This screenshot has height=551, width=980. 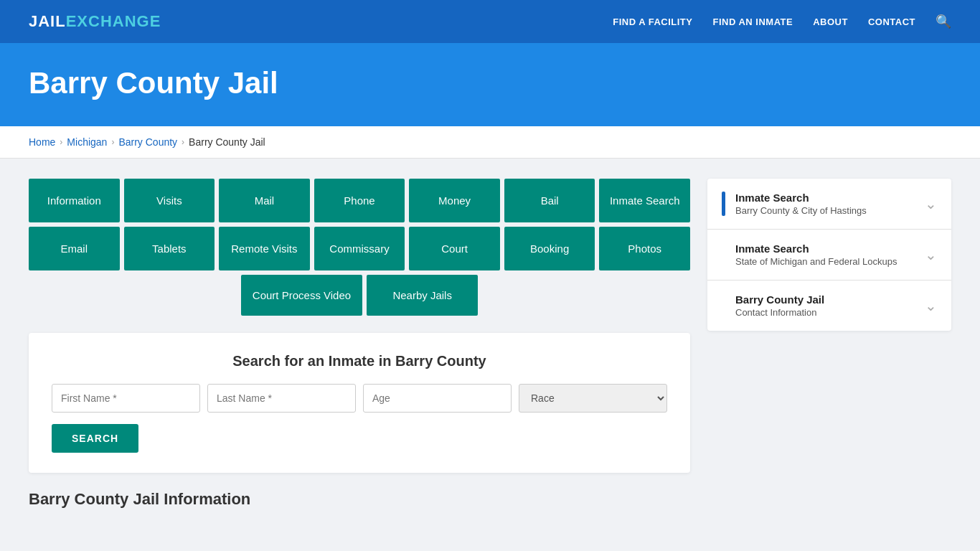 What do you see at coordinates (780, 300) in the screenshot?
I see `sidebar-item-3-title: Barry County Jail` at bounding box center [780, 300].